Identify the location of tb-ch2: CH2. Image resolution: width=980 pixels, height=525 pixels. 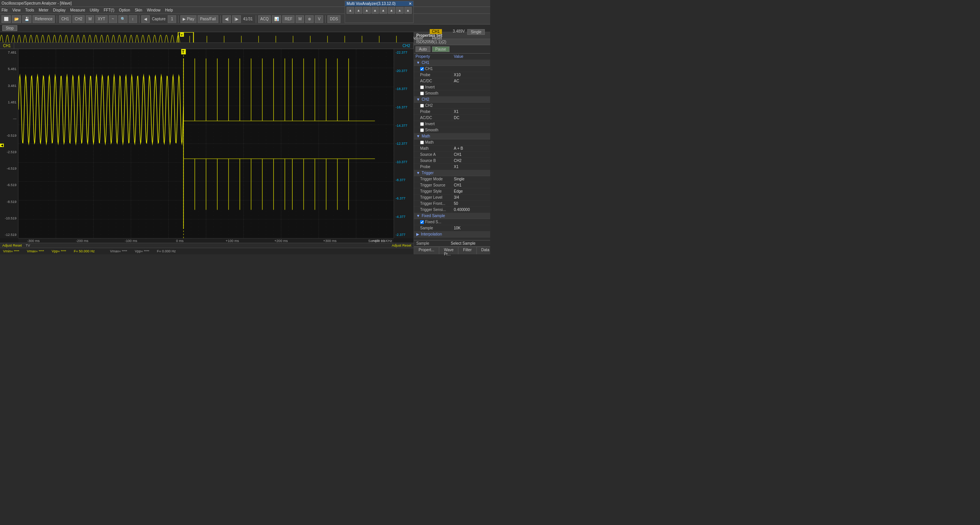
(79, 19).